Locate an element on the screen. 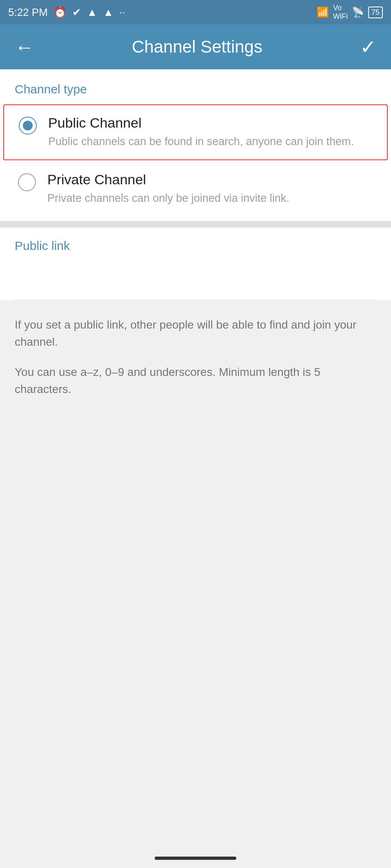 The image size is (391, 868). home-indicator is located at coordinates (196, 858).